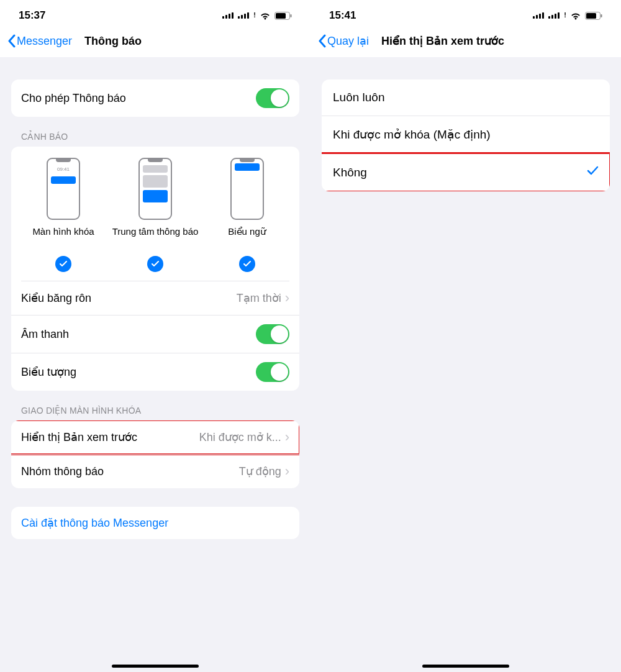 This screenshot has width=621, height=672. What do you see at coordinates (63, 219) in the screenshot?
I see `alert-lockscreen: 09:41 Màn hình khóa` at bounding box center [63, 219].